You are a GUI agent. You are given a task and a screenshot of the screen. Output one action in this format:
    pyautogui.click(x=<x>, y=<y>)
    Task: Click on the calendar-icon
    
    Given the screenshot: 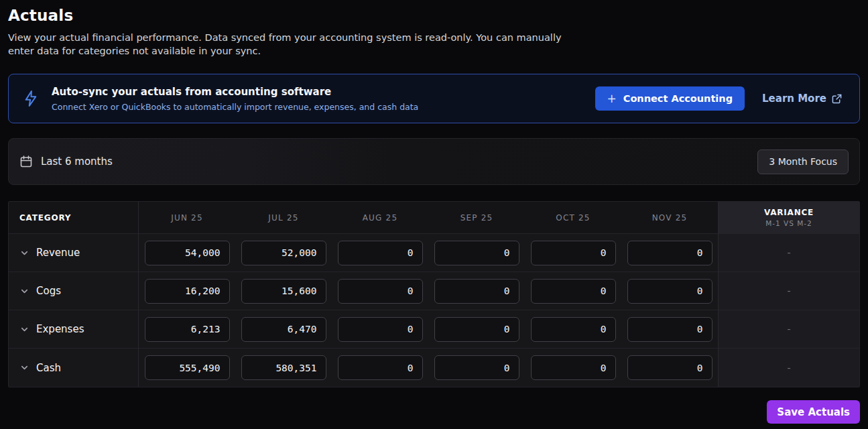 What is the action you would take?
    pyautogui.click(x=26, y=162)
    